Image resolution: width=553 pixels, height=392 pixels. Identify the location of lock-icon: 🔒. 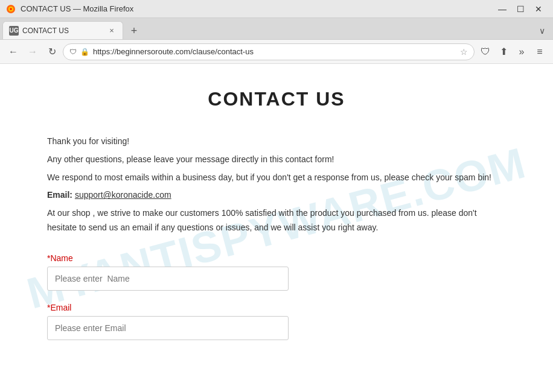
(85, 52).